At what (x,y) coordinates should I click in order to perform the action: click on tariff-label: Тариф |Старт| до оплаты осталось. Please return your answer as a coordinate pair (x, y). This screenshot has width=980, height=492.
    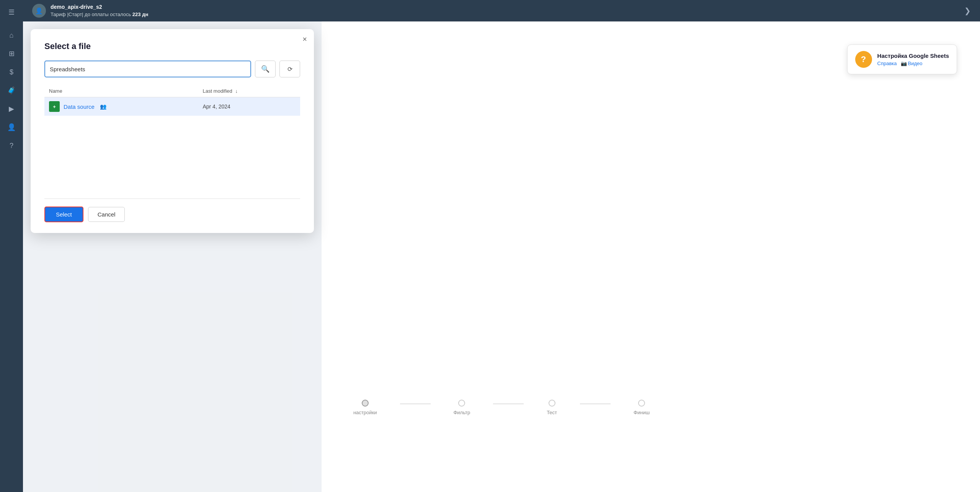
    Looking at the image, I should click on (91, 15).